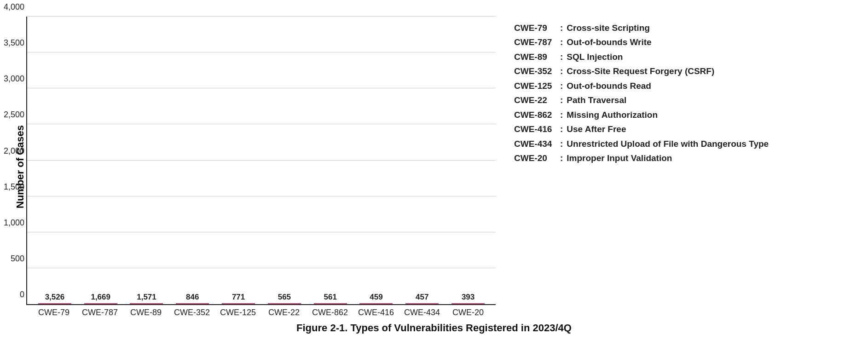 The image size is (868, 346). I want to click on legend-cwe: CWE-434, so click(537, 144).